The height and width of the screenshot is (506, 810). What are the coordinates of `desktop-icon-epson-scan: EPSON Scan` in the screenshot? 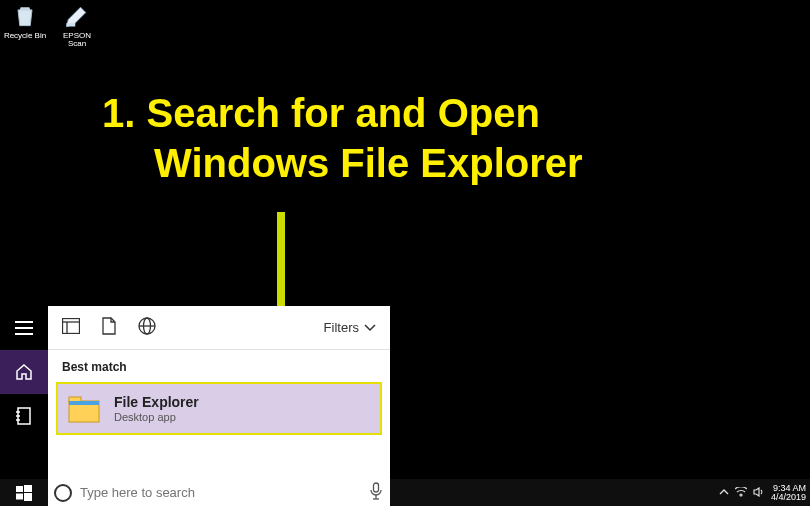 It's located at (77, 25).